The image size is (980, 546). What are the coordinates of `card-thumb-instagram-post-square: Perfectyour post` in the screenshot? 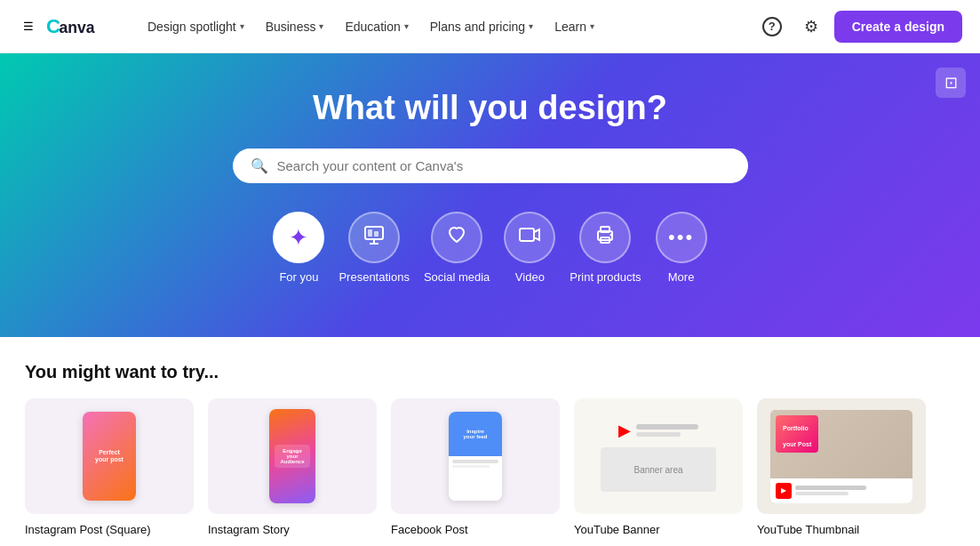 It's located at (109, 456).